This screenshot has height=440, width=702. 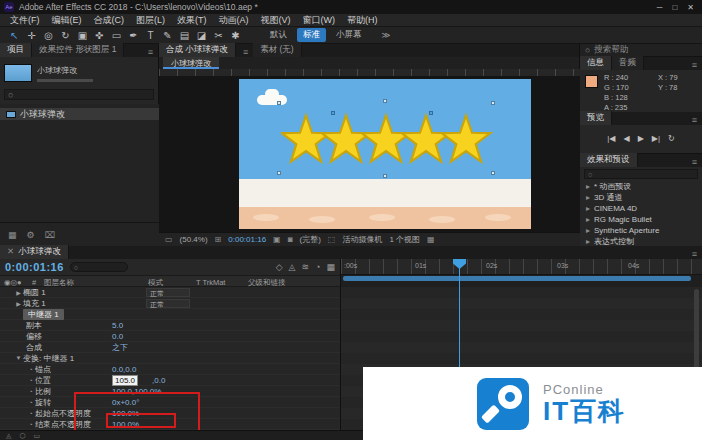 I want to click on composition-view, so click(x=385, y=154).